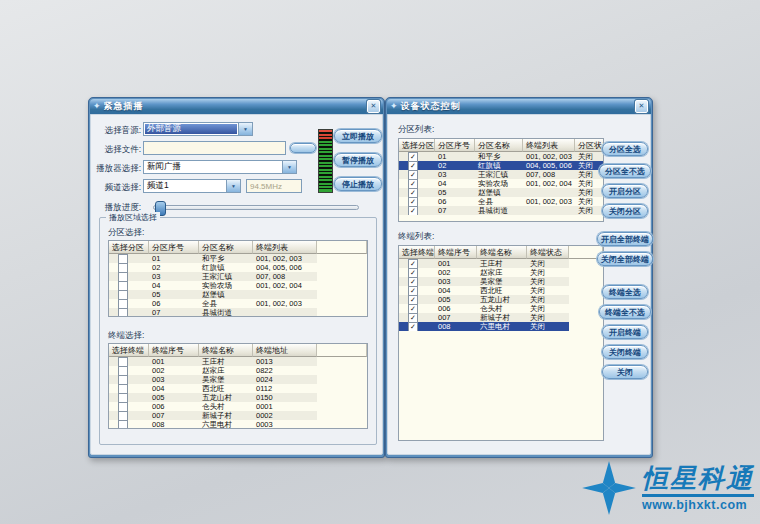  What do you see at coordinates (238, 312) in the screenshot?
I see `table-row: 07县城街道` at bounding box center [238, 312].